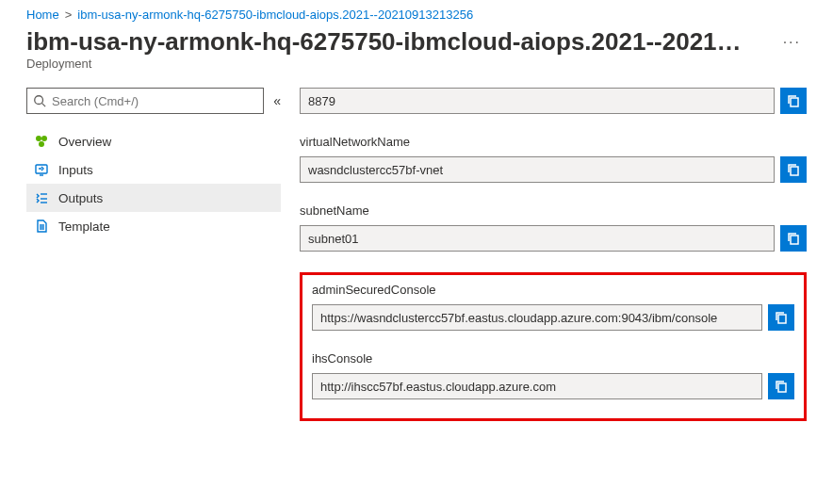  Describe the element at coordinates (41, 226) in the screenshot. I see `template-icon` at that location.